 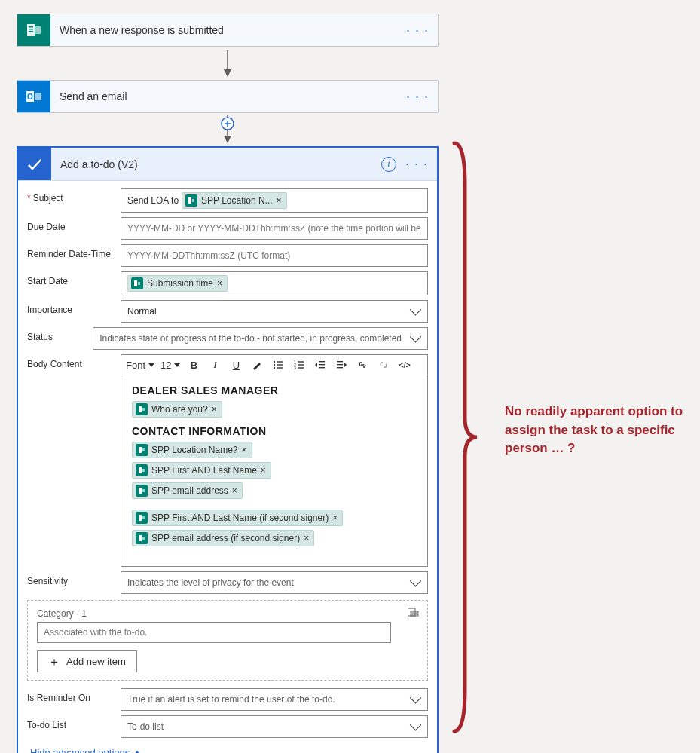 I want to click on font-select: Font, so click(x=140, y=365).